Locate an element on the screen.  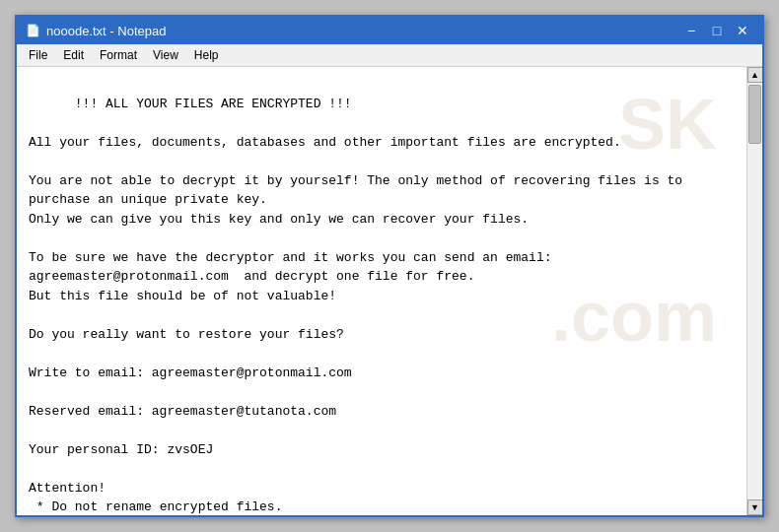
scroll-up-button: ▲ is located at coordinates (755, 75).